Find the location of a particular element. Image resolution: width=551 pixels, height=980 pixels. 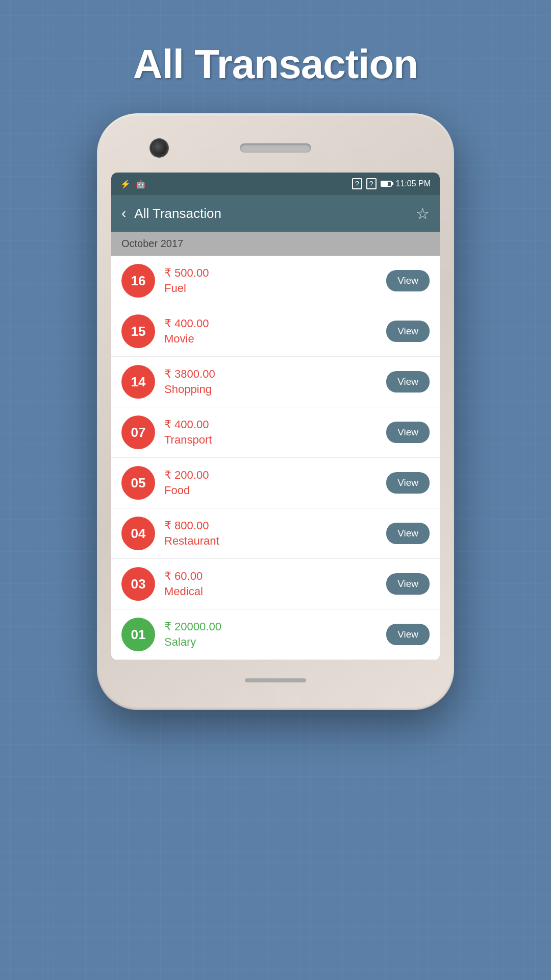

transaction-details: ₹ 20000.00 Salary is located at coordinates (270, 634).